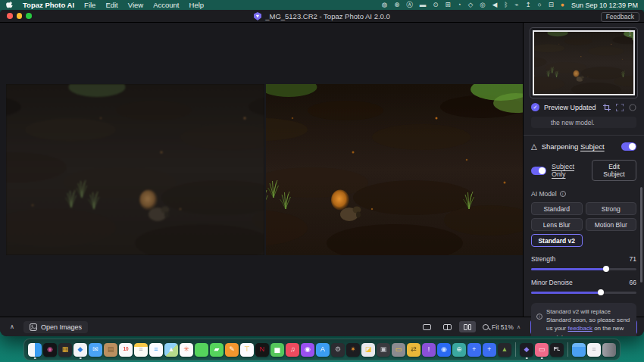 This screenshot has width=644, height=362. Describe the element at coordinates (322, 17) in the screenshot. I see `title-bar: _MG_5123.CR2 - Topaz Photo AI 2.0.0 Feed…` at that location.